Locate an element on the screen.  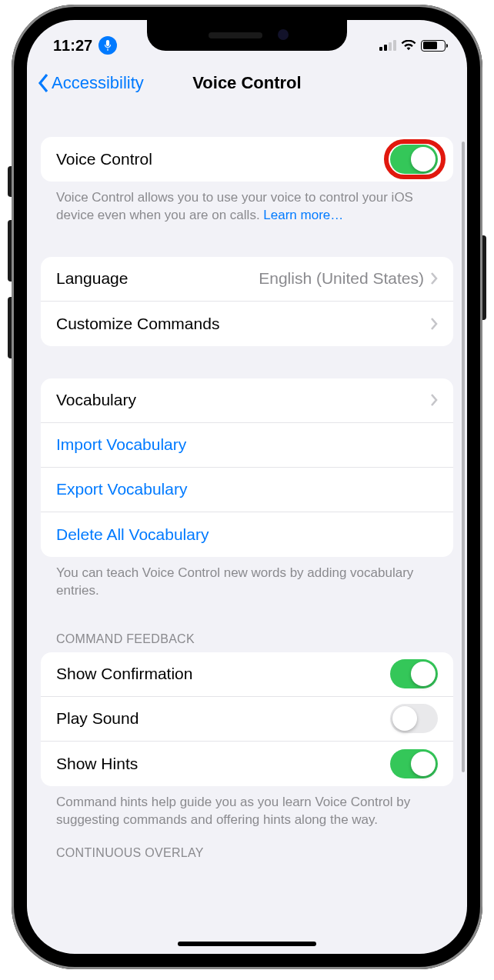
play-sound-row: Play Sound is located at coordinates (247, 719).